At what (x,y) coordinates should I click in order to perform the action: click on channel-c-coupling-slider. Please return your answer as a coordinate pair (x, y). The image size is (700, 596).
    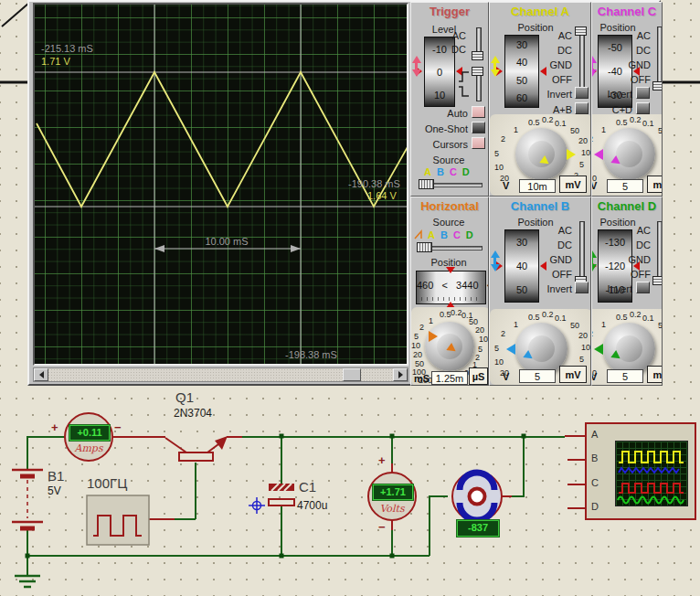
    Looking at the image, I should click on (658, 59).